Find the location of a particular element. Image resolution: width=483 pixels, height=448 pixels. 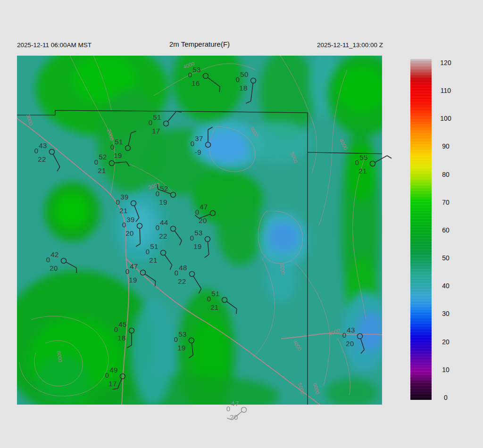

colorbar-tick-label: 50 is located at coordinates (446, 258).